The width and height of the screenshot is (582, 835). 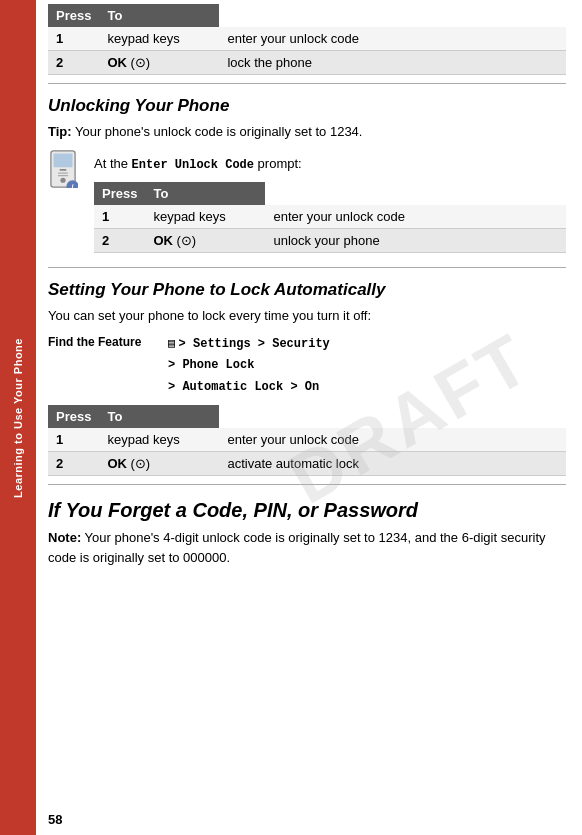 What do you see at coordinates (307, 365) in the screenshot?
I see `find-feature-block: Find the Feature ▤ > Settings > Security…` at bounding box center [307, 365].